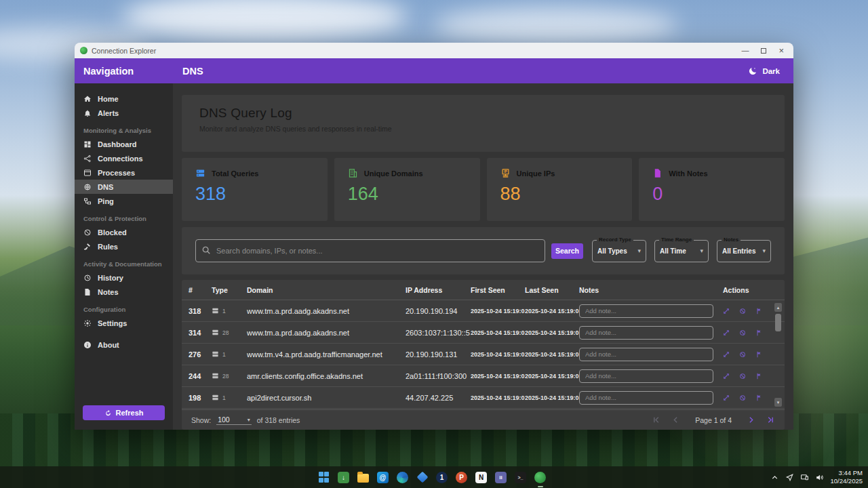  I want to click on sidebar-item-dashboard: Dashboard, so click(123, 144).